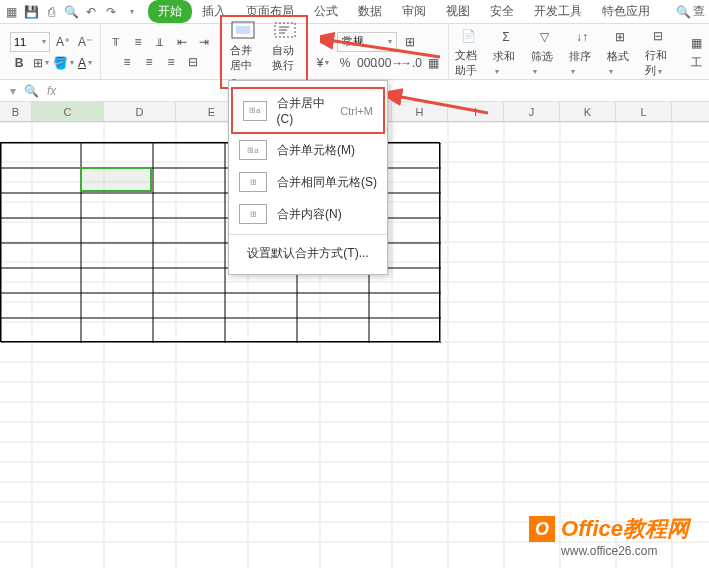 The height and width of the screenshot is (568, 709). Describe the element at coordinates (468, 52) in the screenshot. I see `docs-helper-button: 📄 文档助手` at that location.